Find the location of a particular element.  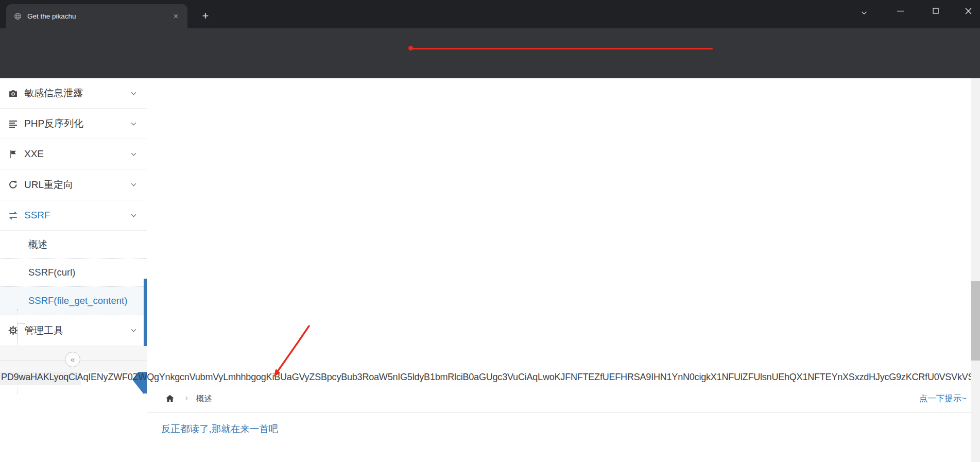

window-minimize-button is located at coordinates (900, 11).